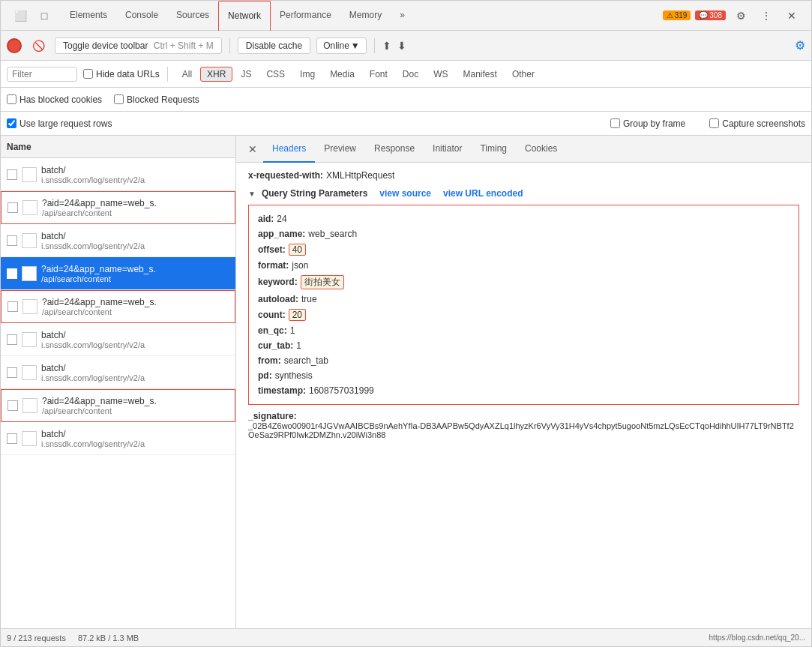 The image size is (812, 647). What do you see at coordinates (541, 149) in the screenshot?
I see `detail-tab-cookies: Cookies` at bounding box center [541, 149].